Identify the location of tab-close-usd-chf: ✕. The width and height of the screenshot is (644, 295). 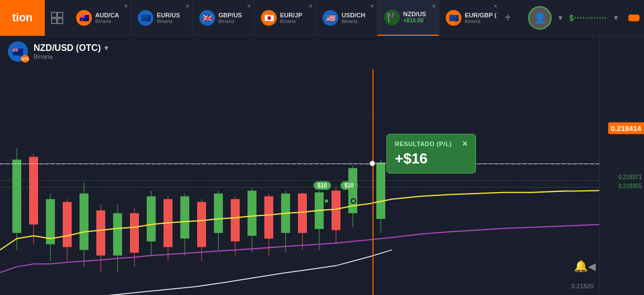
(372, 6).